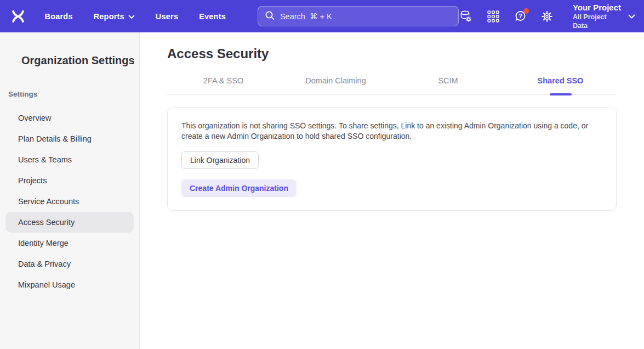  I want to click on project-subtitle: All Project Data, so click(597, 21).